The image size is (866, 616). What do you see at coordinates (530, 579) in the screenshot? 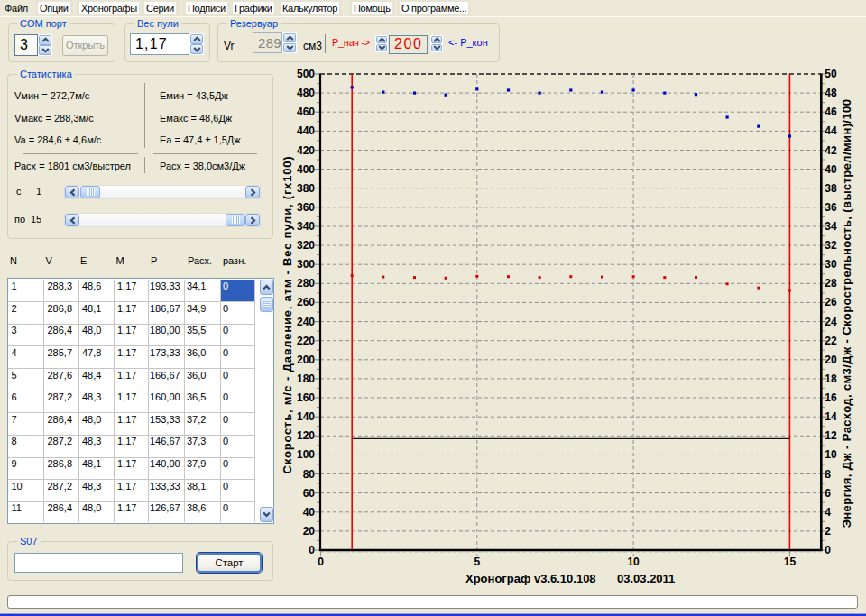
I see `svg-text: Хронограф v3.6.10.108` at bounding box center [530, 579].